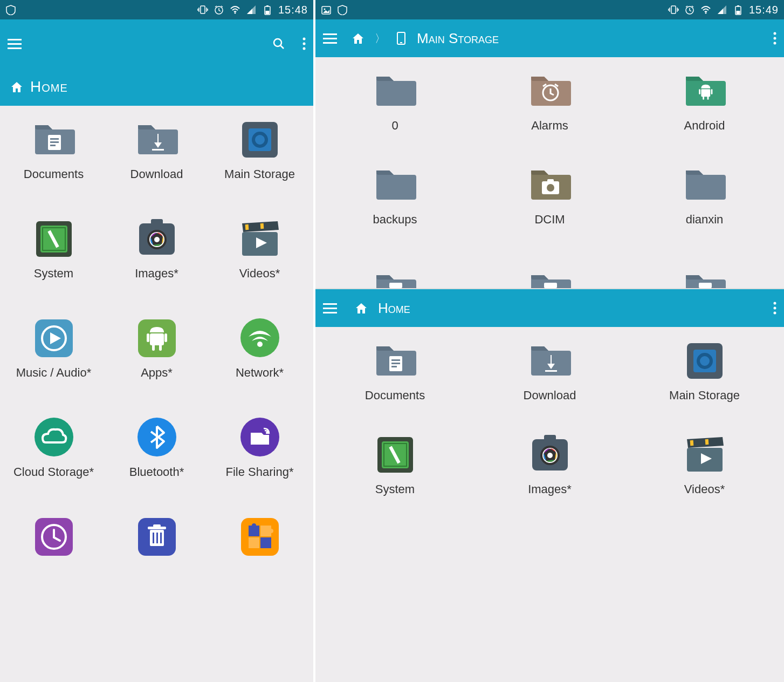 This screenshot has width=784, height=682. What do you see at coordinates (293, 10) in the screenshot?
I see `status-time: 15:48` at bounding box center [293, 10].